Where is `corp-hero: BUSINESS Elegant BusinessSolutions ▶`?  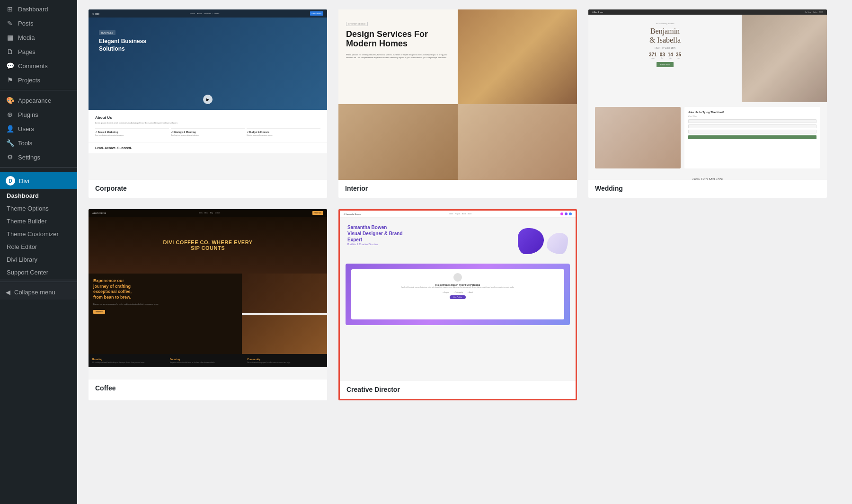
corp-hero: BUSINESS Elegant BusinessSolutions ▶ is located at coordinates (208, 63).